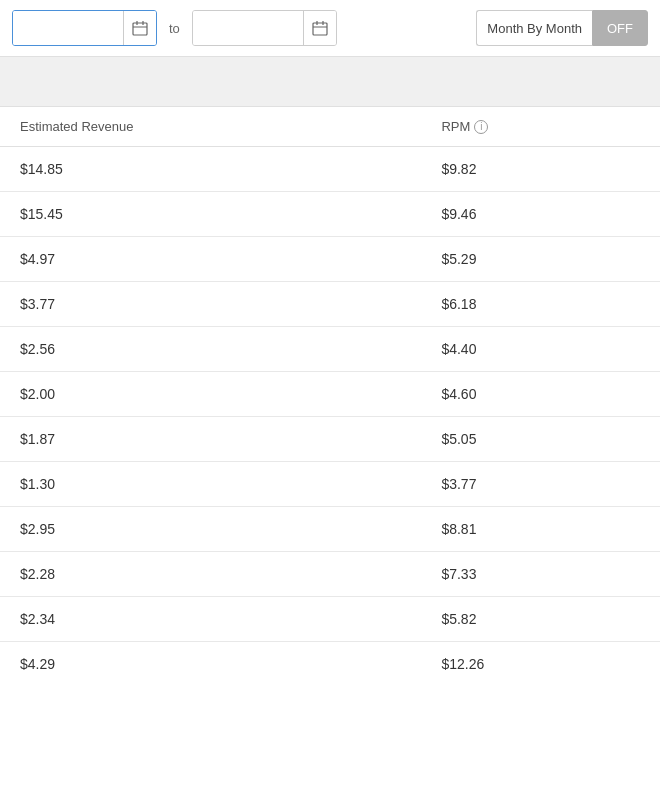  What do you see at coordinates (330, 574) in the screenshot?
I see `table-row: $2.28$7.33` at bounding box center [330, 574].